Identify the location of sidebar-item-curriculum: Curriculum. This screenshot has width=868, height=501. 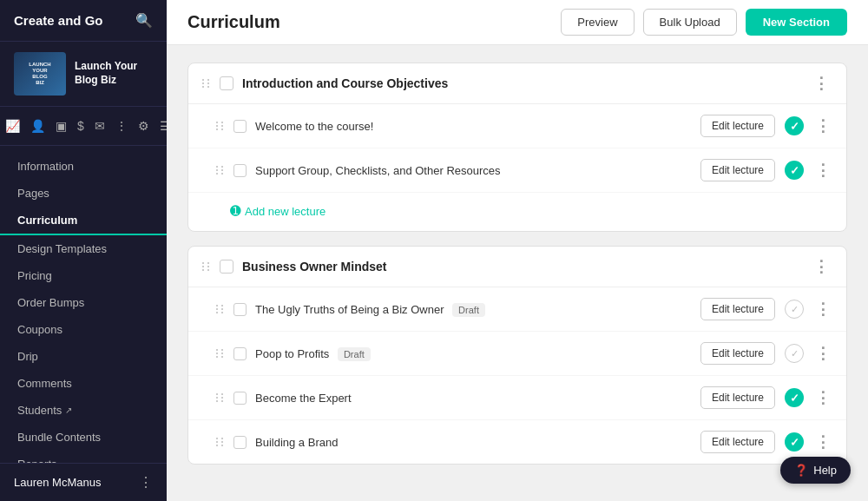
(83, 221).